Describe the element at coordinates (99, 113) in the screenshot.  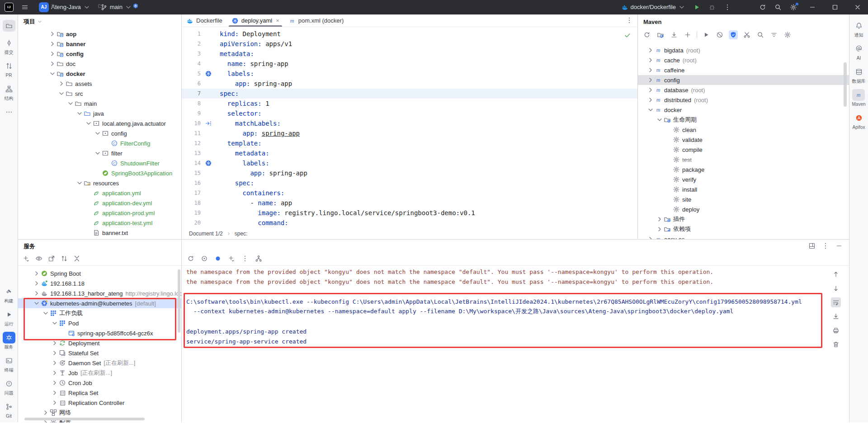
I see `project-row-java: java` at that location.